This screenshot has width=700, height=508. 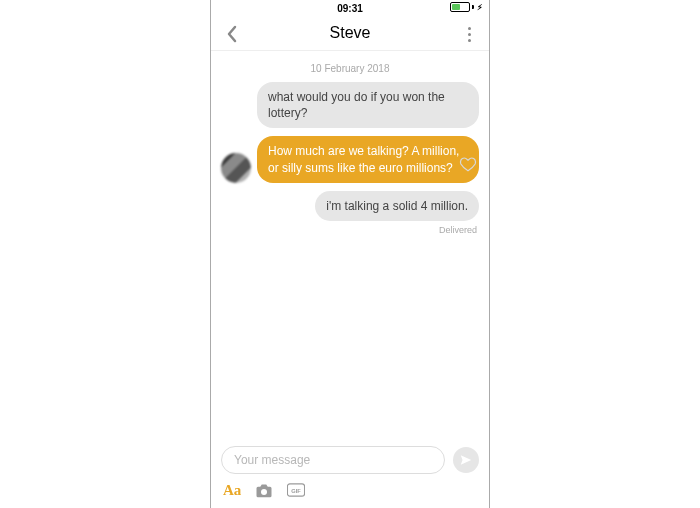 What do you see at coordinates (350, 8) in the screenshot?
I see `status-time: 09:31` at bounding box center [350, 8].